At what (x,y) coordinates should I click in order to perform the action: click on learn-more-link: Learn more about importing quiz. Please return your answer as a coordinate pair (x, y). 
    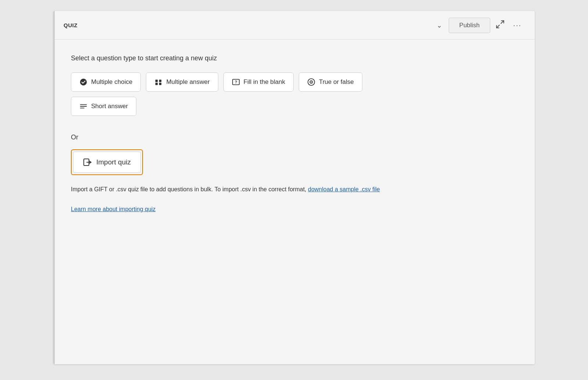
    Looking at the image, I should click on (113, 209).